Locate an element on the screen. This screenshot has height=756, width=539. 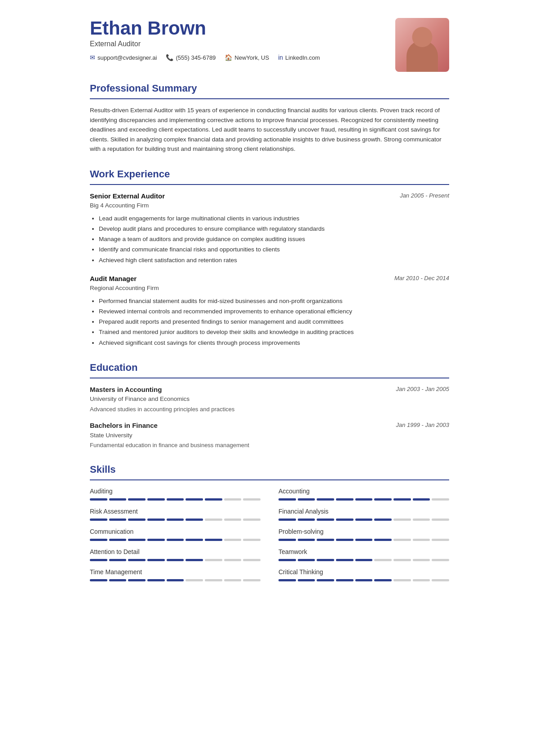
bullet-0-3: Identify and communicate financial risks… is located at coordinates (274, 250).